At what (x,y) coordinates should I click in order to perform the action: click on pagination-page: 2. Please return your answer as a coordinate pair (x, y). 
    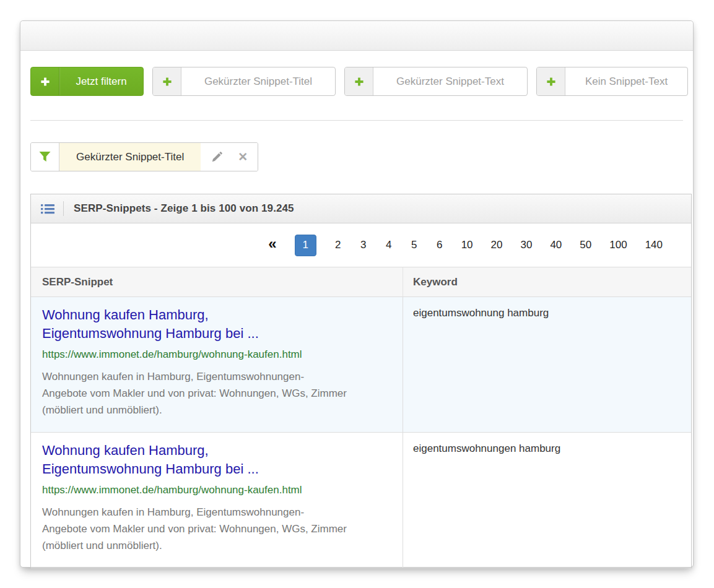
    Looking at the image, I should click on (338, 245).